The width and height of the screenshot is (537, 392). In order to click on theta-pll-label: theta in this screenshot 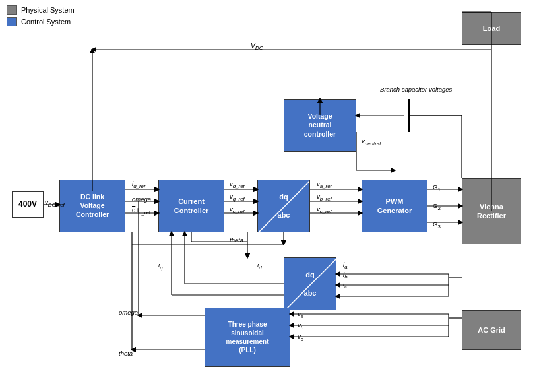, I will do `click(125, 354)`.